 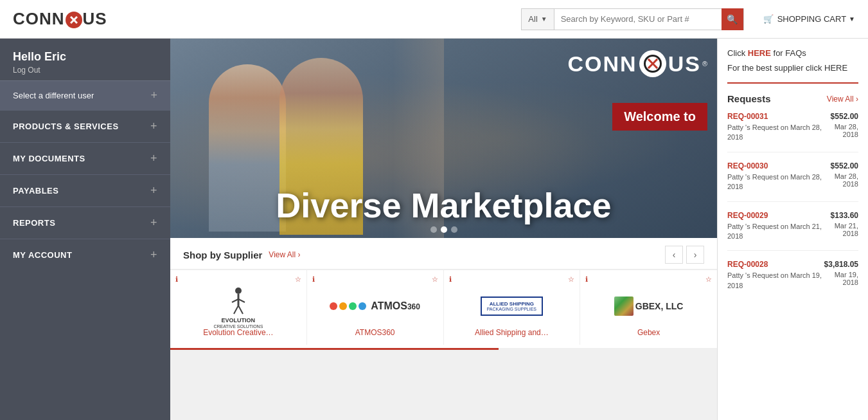 What do you see at coordinates (649, 333) in the screenshot?
I see `supplier-name-gebex: Gebex` at bounding box center [649, 333].